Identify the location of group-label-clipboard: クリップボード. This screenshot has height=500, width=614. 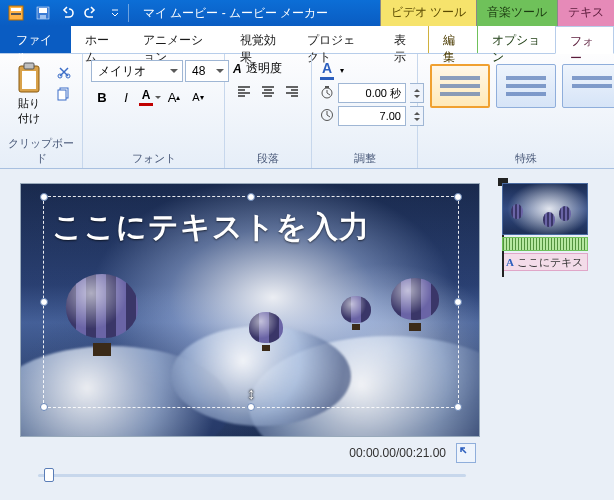
(41, 150).